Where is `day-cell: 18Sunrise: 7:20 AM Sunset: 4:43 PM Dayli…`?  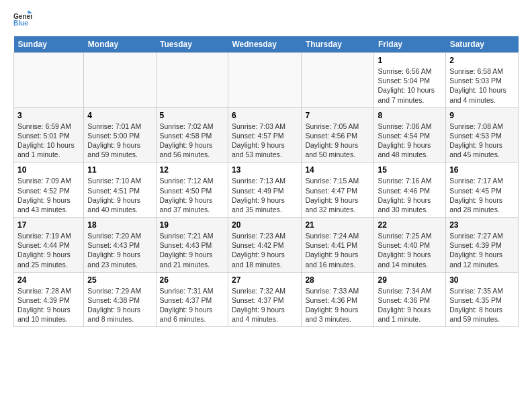
day-cell: 18Sunrise: 7:20 AM Sunset: 4:43 PM Dayli… is located at coordinates (120, 245).